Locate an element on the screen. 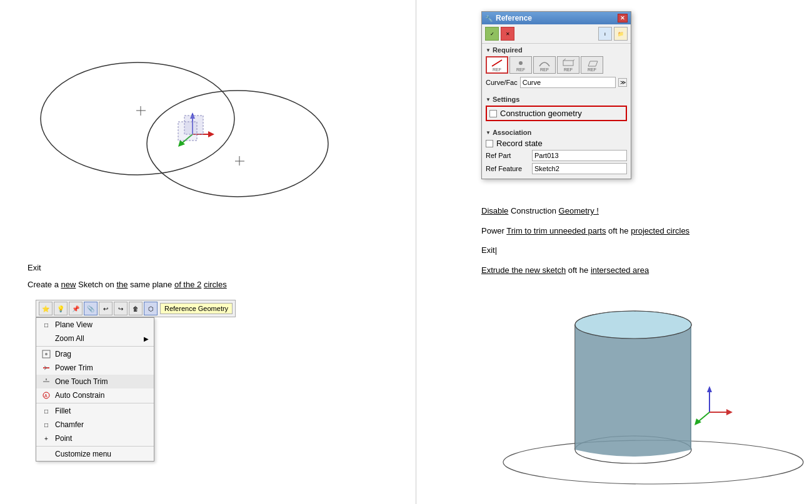 Image resolution: width=812 pixels, height=504 pixels. text-area: Disable Construction Geometry ! Power Tr… is located at coordinates (646, 244).